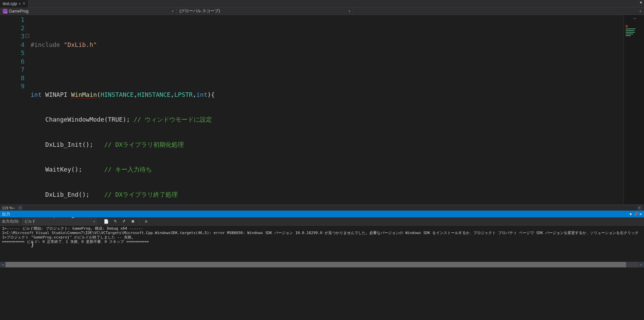  I want to click on dropdown-icon: ▼, so click(631, 214).